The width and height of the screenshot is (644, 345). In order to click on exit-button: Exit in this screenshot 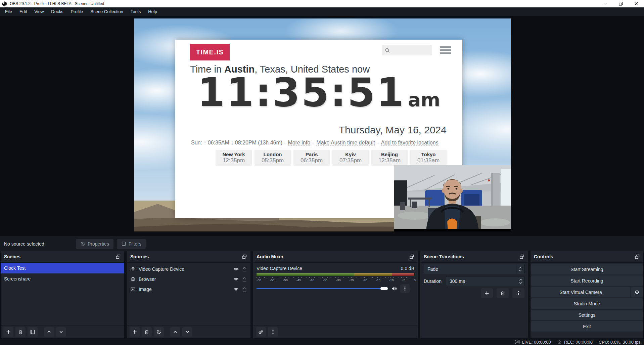, I will do `click(587, 327)`.